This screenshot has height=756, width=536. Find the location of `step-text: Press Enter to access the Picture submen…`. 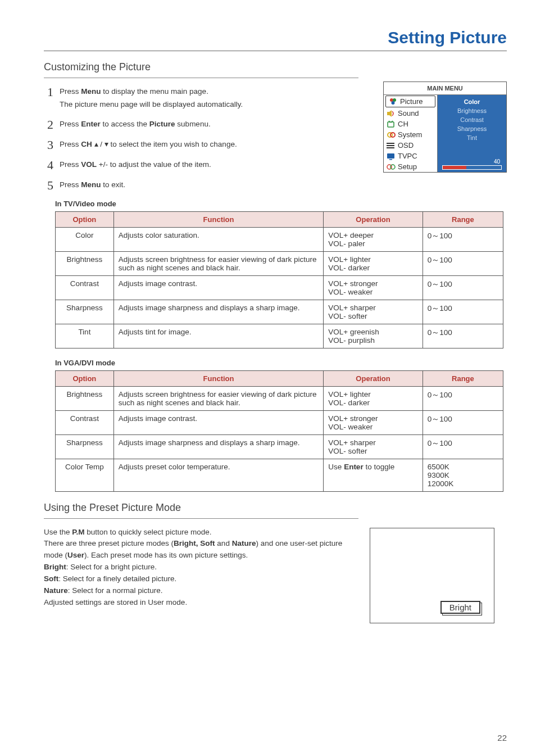

step-text: Press Enter to access the Picture submen… is located at coordinates (135, 124).